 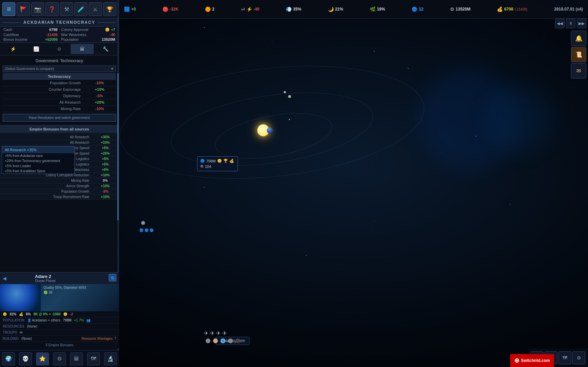 What do you see at coordinates (565, 358) in the screenshot?
I see `br-map-btn: 🗺` at bounding box center [565, 358].